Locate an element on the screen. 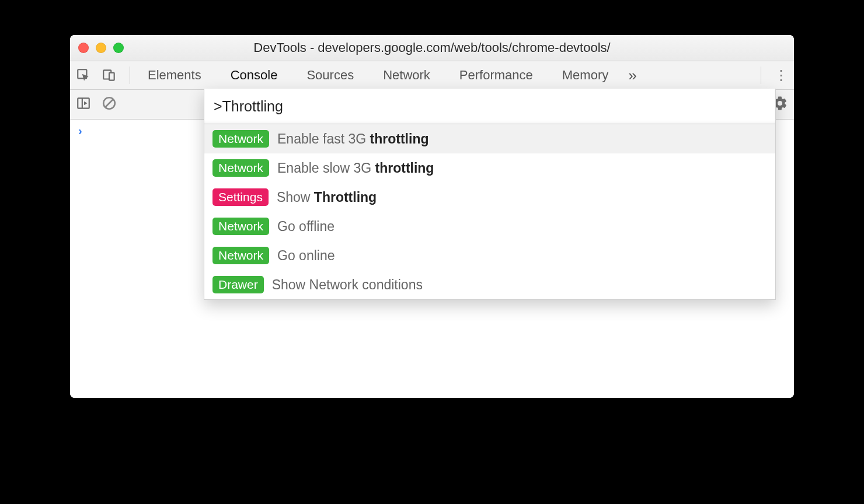 The image size is (864, 504). command-result: NetworkEnable slow 3G throttling is located at coordinates (490, 168).